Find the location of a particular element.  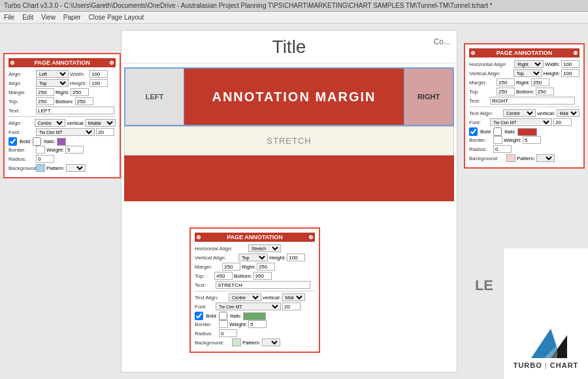

logo-text-row: TURBO | CHART is located at coordinates (546, 365).